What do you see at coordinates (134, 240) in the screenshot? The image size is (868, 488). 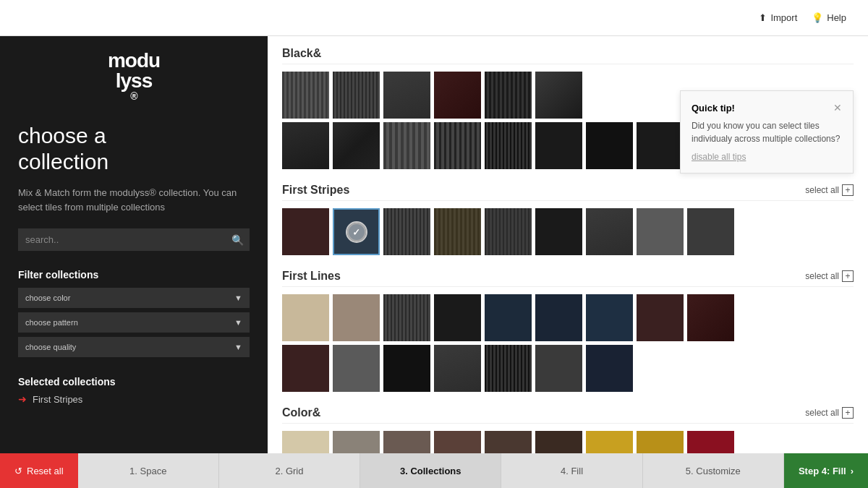 I see `search-box: 🔍` at bounding box center [134, 240].